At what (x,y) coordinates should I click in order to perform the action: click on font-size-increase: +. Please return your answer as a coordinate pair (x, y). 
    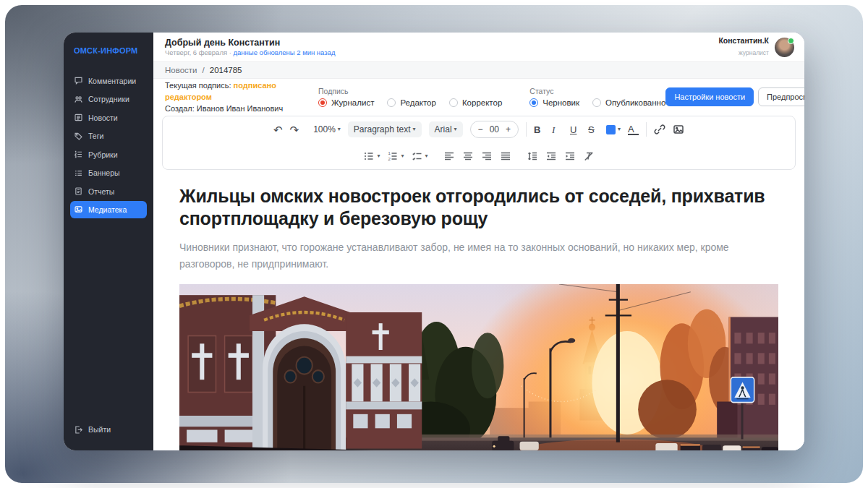
    Looking at the image, I should click on (508, 129).